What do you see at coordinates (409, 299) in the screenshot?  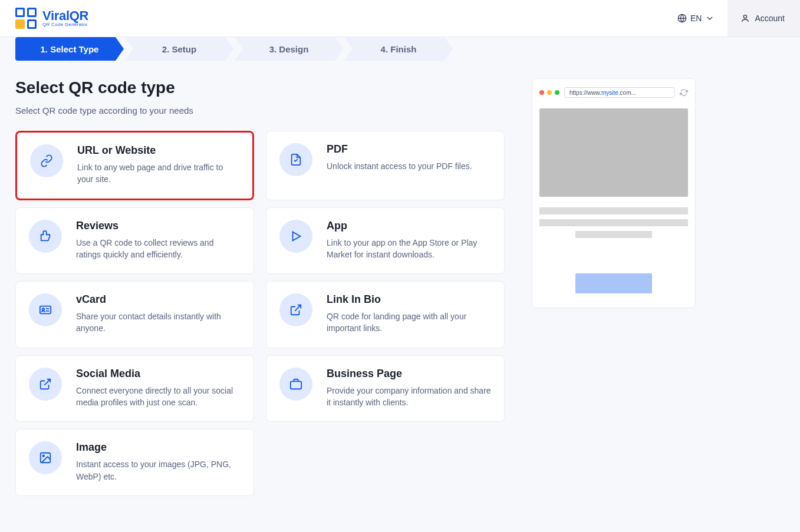 I see `card-title: Link In Bio` at bounding box center [409, 299].